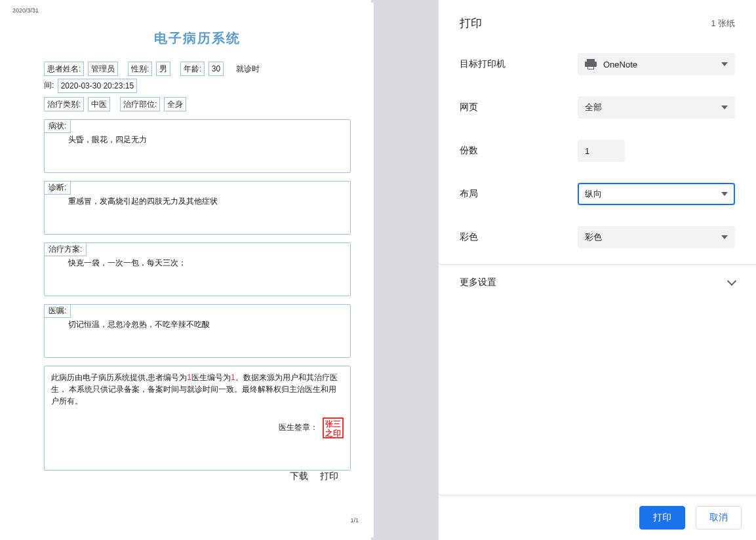 This screenshot has width=756, height=540. Describe the element at coordinates (197, 104) in the screenshot. I see `patient-row-2: 治疗类别: 中医 治疗部位: 全身` at that location.